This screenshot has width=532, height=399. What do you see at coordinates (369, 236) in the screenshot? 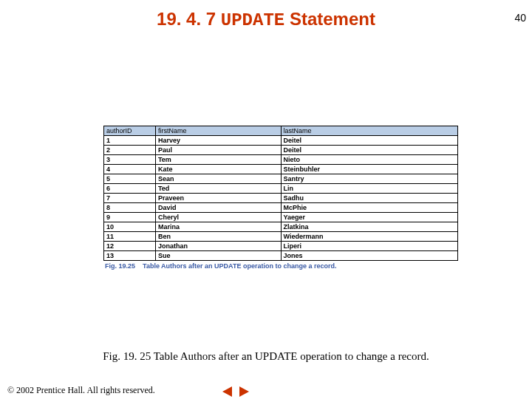
I see `table-cell: Wiedermann` at bounding box center [369, 236].